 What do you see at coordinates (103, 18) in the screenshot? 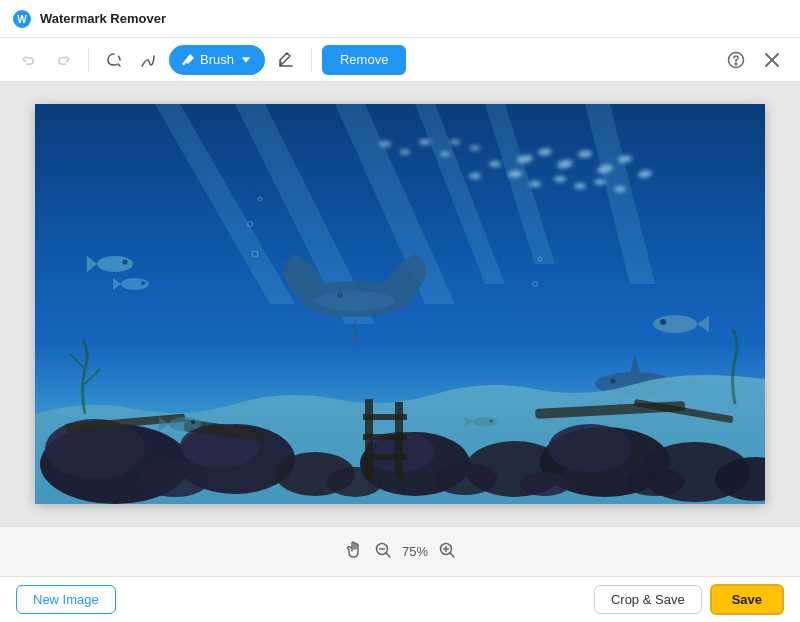
I see `app-title: Watermark Remover` at bounding box center [103, 18].